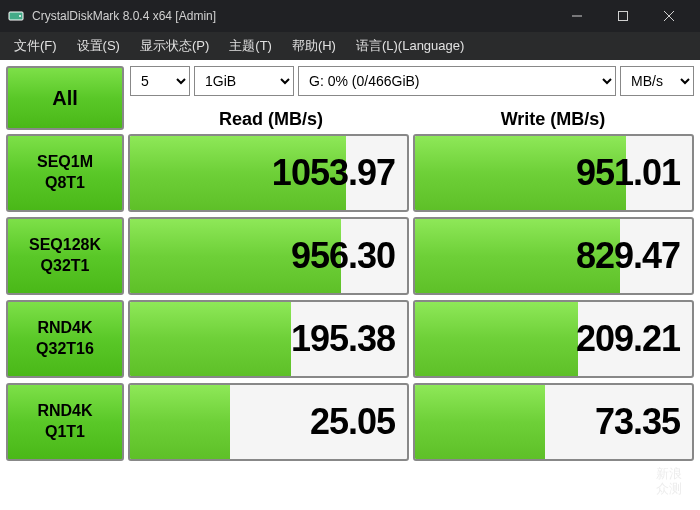 Image resolution: width=700 pixels, height=510 pixels. Describe the element at coordinates (554, 339) in the screenshot. I see `write-value-cell: 209.21` at that location.